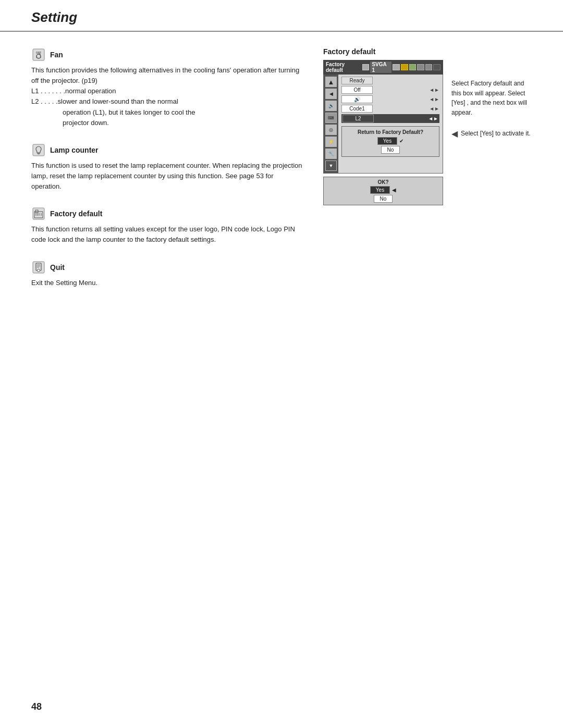  Describe the element at coordinates (390, 150) in the screenshot. I see `return-factory-no-btn: No` at that location.